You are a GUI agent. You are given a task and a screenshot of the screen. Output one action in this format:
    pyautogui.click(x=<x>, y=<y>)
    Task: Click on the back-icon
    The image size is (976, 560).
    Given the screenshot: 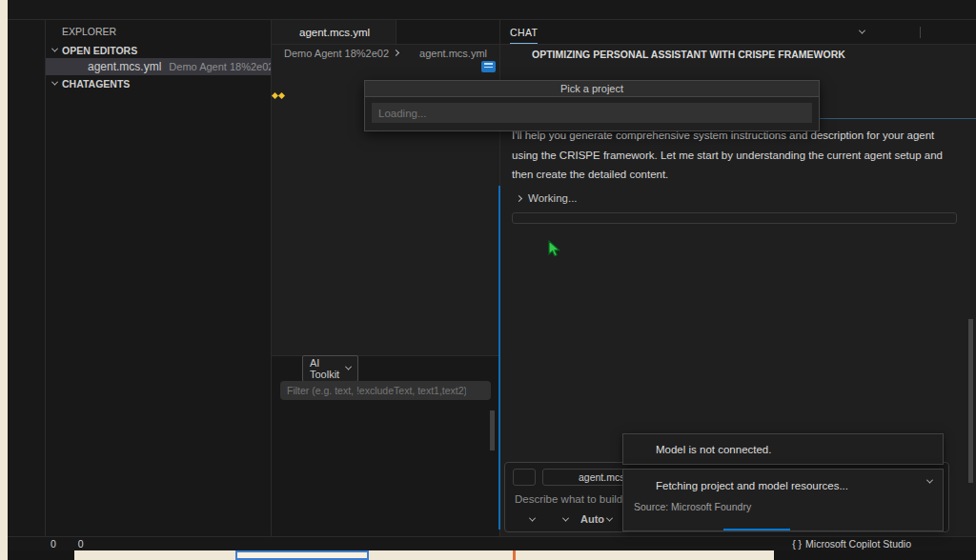 What is the action you would take?
    pyautogui.click(x=518, y=54)
    